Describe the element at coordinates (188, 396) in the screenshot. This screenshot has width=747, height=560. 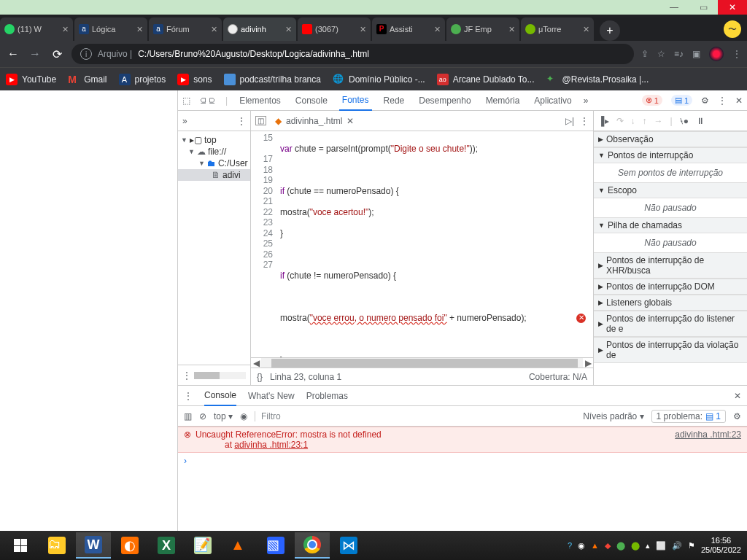
I see `drawer-kebab-icon: ⋮` at that location.